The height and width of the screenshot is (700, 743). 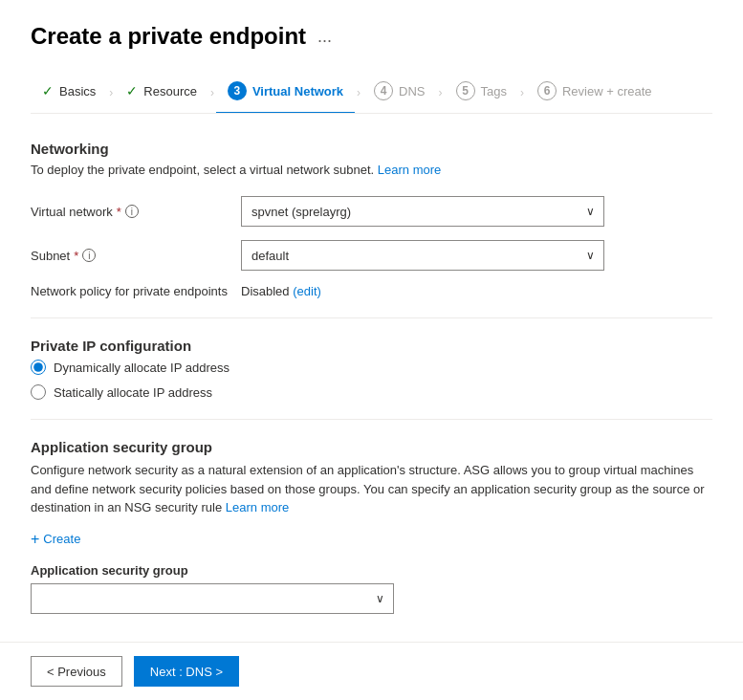 What do you see at coordinates (119, 212) in the screenshot?
I see `required-star-vnet: *` at bounding box center [119, 212].